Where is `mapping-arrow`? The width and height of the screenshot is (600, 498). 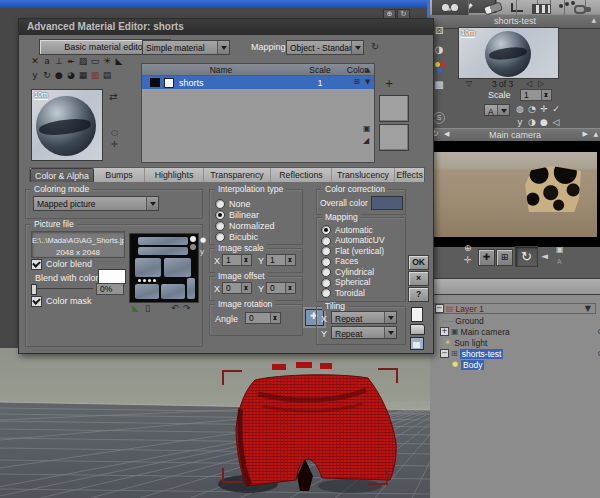
mapping-arrow is located at coordinates (357, 48).